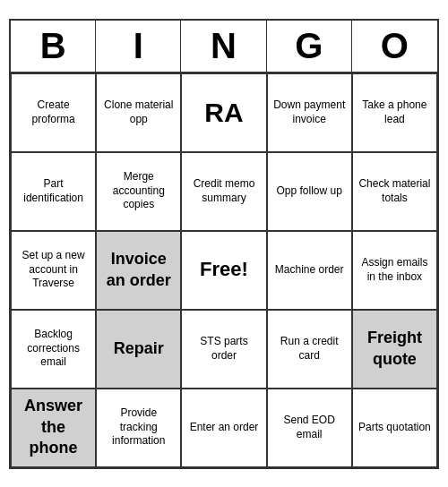 The height and width of the screenshot is (487, 448). I want to click on bingo-letter-n: N, so click(224, 47).